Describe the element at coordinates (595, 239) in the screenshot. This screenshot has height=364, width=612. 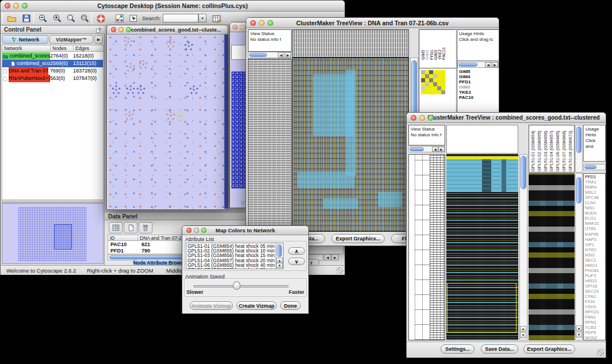
I see `gene-label: HAP3` at that location.